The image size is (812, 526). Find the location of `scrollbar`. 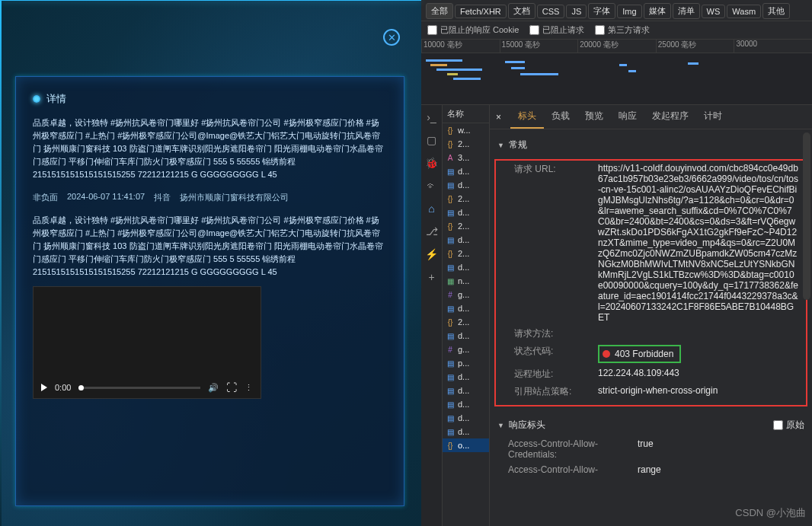

scrollbar is located at coordinates (807, 216).